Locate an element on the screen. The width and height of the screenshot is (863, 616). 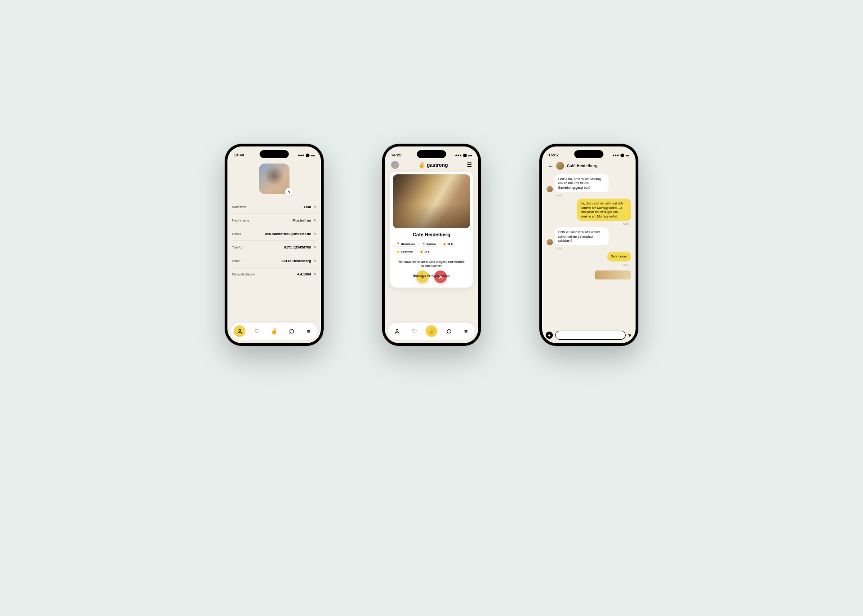
message-sent: Sehr gerne. is located at coordinates (619, 256).